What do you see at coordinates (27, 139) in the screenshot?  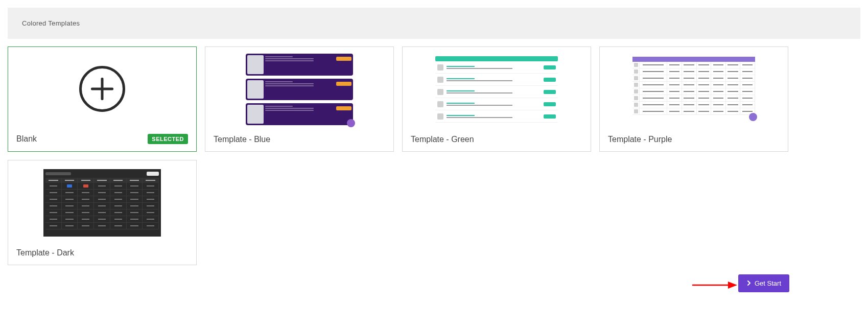 I see `template-label: Blank` at bounding box center [27, 139].